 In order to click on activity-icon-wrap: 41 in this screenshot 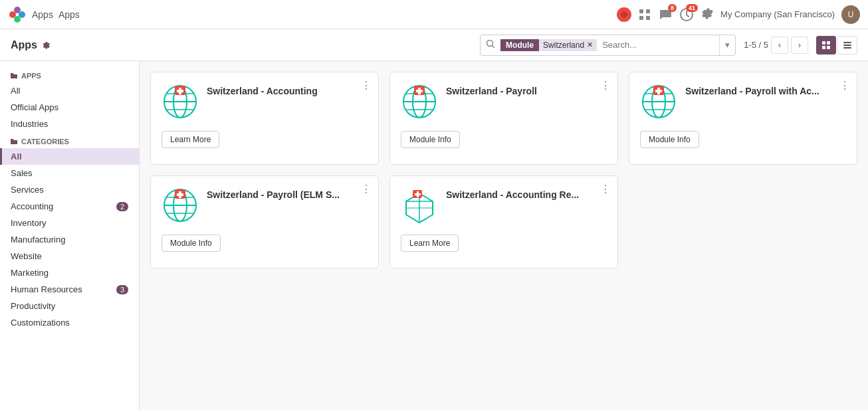, I will do `click(687, 15)`.